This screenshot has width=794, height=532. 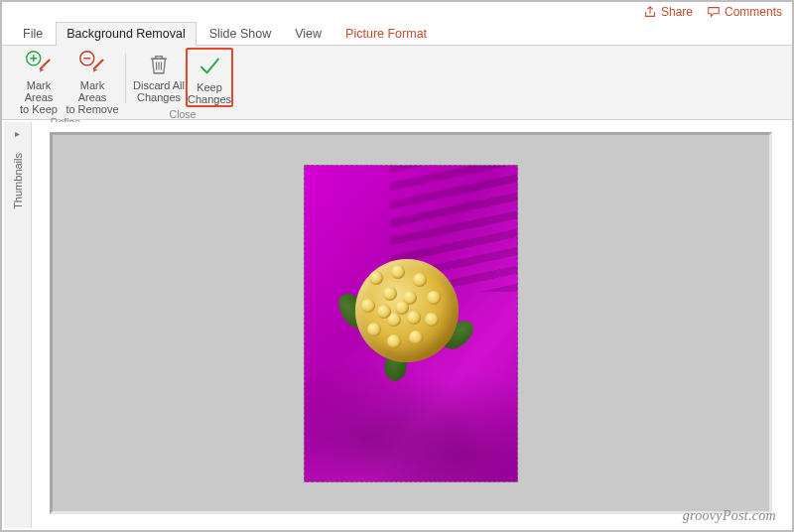 What do you see at coordinates (39, 64) in the screenshot?
I see `pencil-plus-icon` at bounding box center [39, 64].